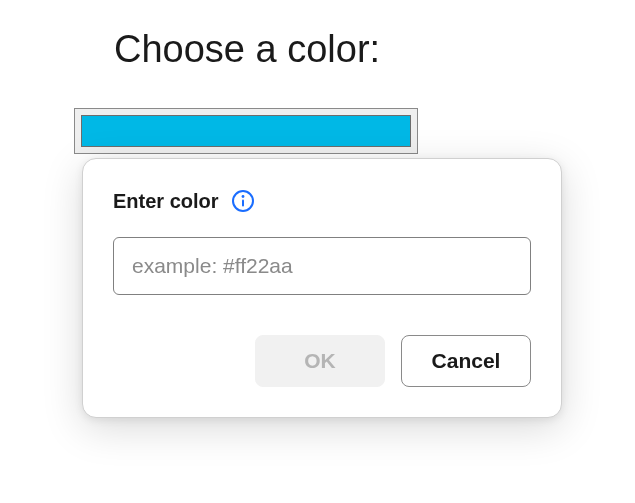 The image size is (635, 503). Describe the element at coordinates (247, 50) in the screenshot. I see `page-title: Choose a color:` at that location.